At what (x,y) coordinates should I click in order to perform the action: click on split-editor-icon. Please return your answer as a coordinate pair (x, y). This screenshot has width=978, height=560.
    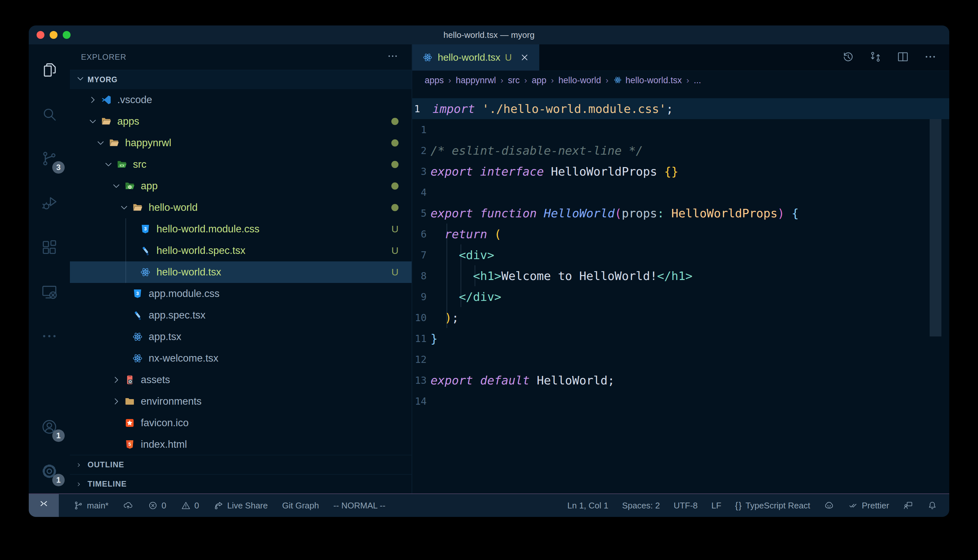
    Looking at the image, I should click on (903, 58).